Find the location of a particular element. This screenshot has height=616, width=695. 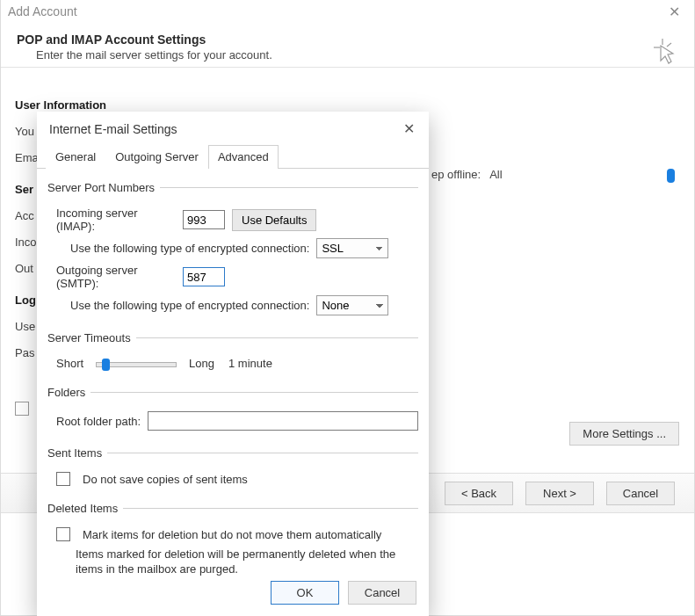

window-title-bar: Add Account ✕ is located at coordinates (348, 12).